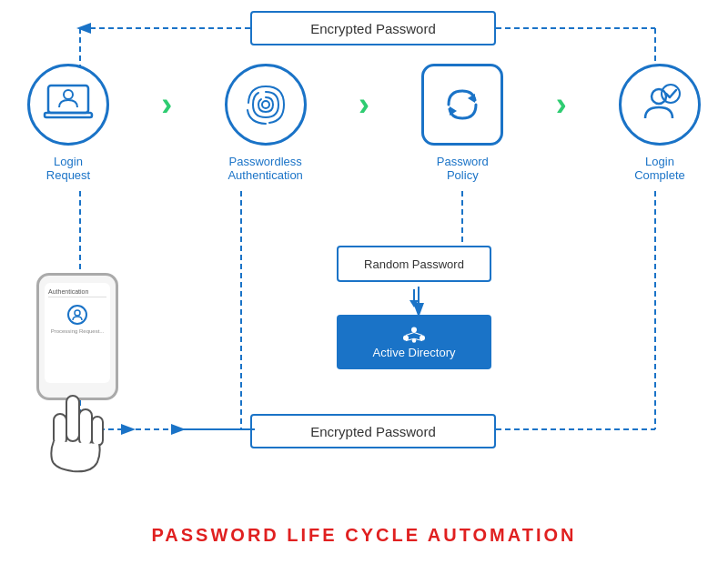 This screenshot has height=564, width=728. I want to click on random-password-label: Random Password, so click(414, 264).